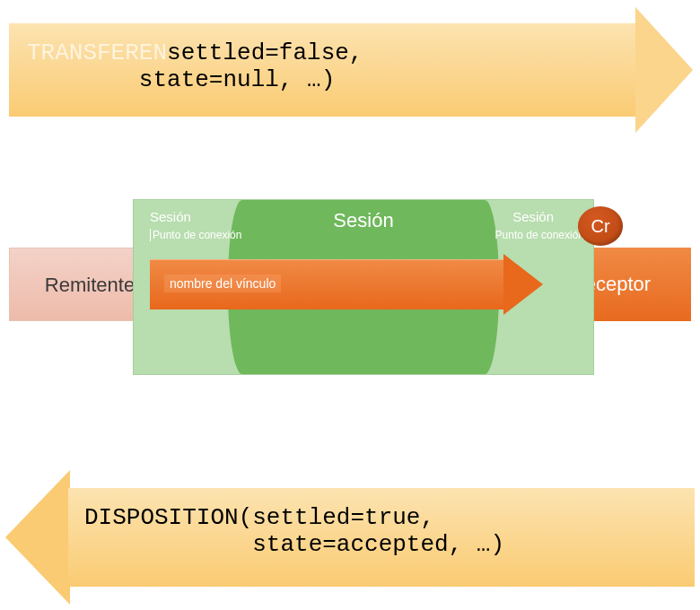 The height and width of the screenshot is (610, 700). What do you see at coordinates (540, 235) in the screenshot?
I see `session-right-subtitle: Punto de conexión` at bounding box center [540, 235].